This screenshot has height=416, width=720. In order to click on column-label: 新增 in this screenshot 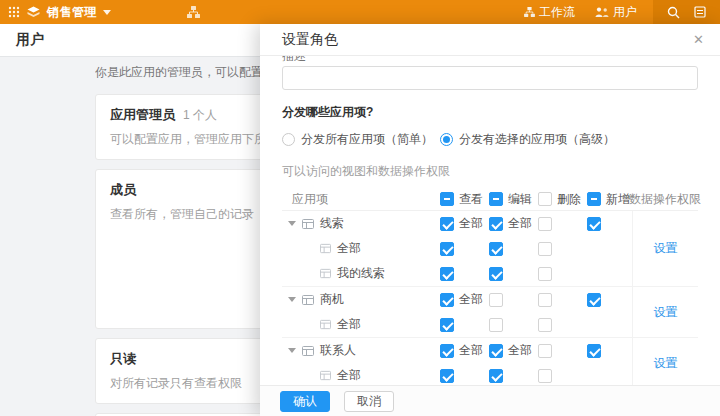, I will do `click(618, 200)`.